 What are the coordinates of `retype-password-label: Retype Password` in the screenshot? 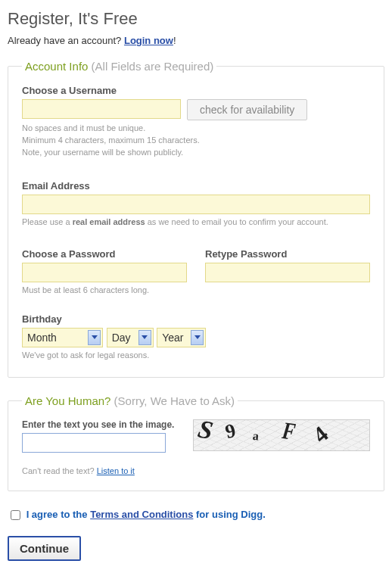 It's located at (288, 254).